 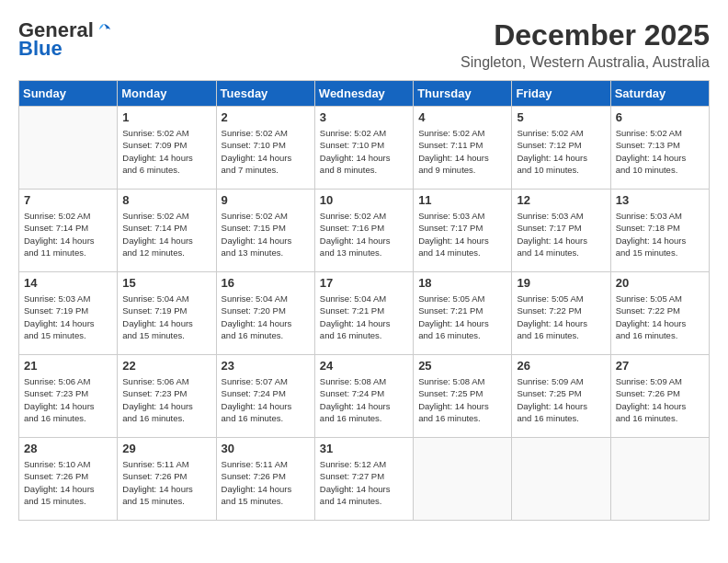 I want to click on calendar-cell: 14Sunrise: 5:03 AM Sunset: 7:19 PM Dayli…, so click(x=68, y=314).